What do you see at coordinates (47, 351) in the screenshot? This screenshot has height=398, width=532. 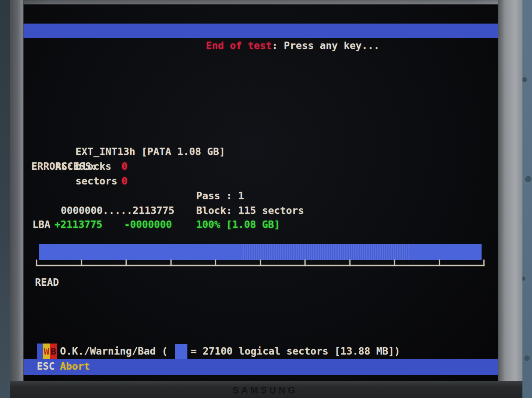 I see `okay-warning-bad-icon: W B` at bounding box center [47, 351].